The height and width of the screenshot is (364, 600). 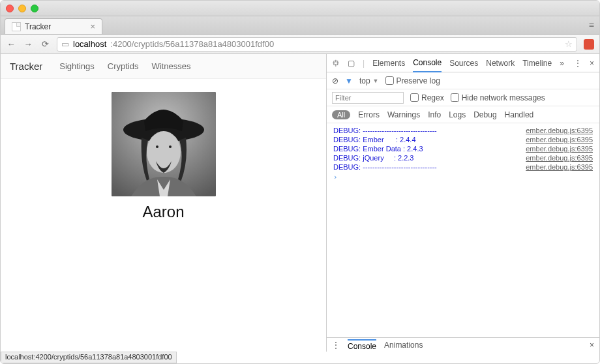 I want to click on app-title: Tracker, so click(x=26, y=67).